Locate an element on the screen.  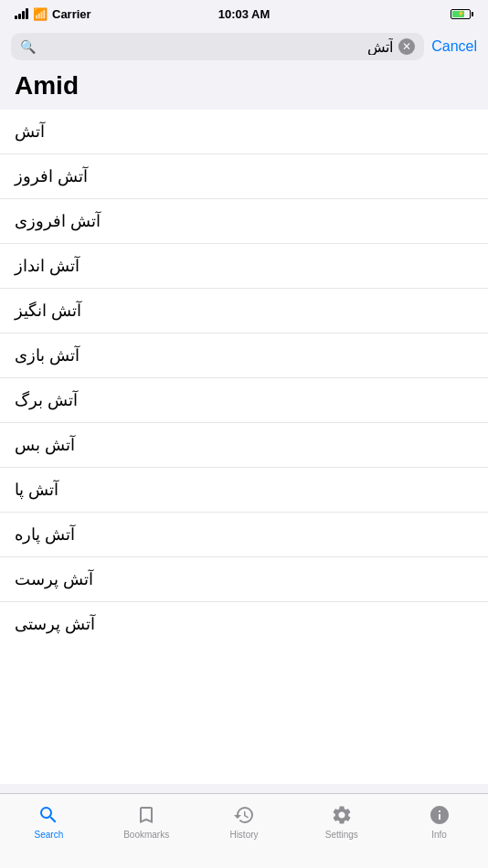
status-carrier: 📶 Carrier is located at coordinates (53, 15).